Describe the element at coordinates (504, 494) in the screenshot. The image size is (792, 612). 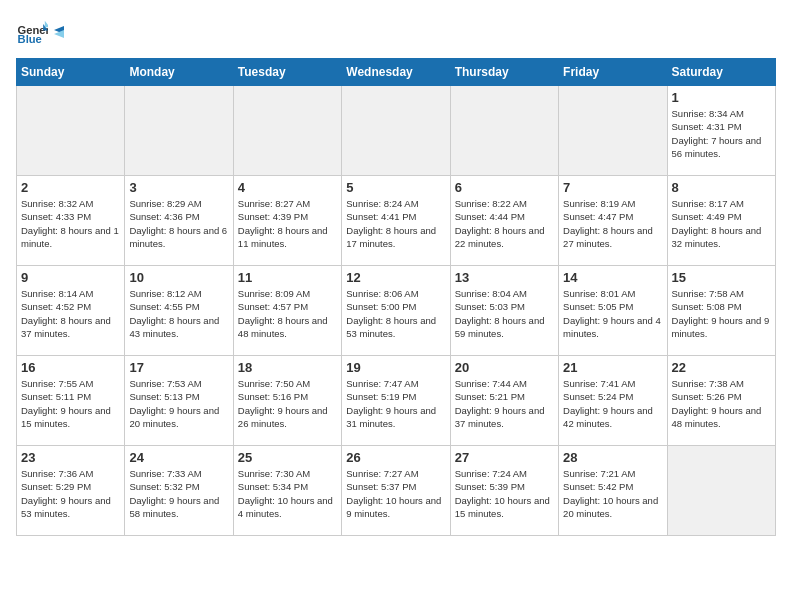
I see `day-info: Sunrise: 7:24 AMSunset: 5:39 PMDaylight:…` at that location.